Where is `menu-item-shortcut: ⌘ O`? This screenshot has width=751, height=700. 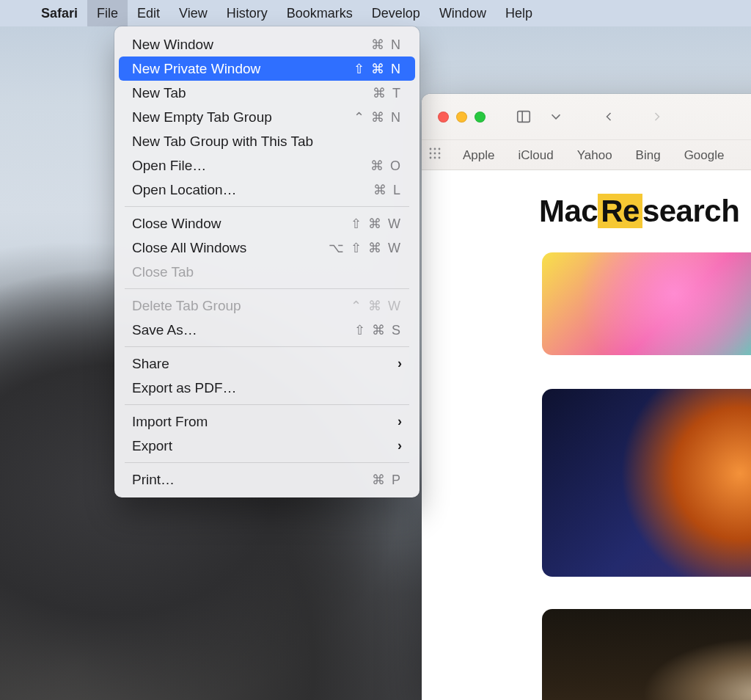 menu-item-shortcut: ⌘ O is located at coordinates (386, 166).